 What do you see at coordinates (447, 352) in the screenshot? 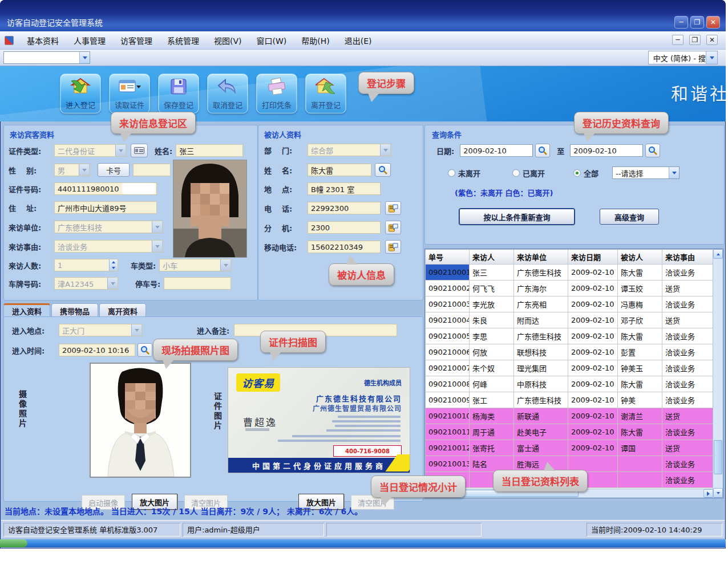
I see `table-cell: 090210006` at bounding box center [447, 352].